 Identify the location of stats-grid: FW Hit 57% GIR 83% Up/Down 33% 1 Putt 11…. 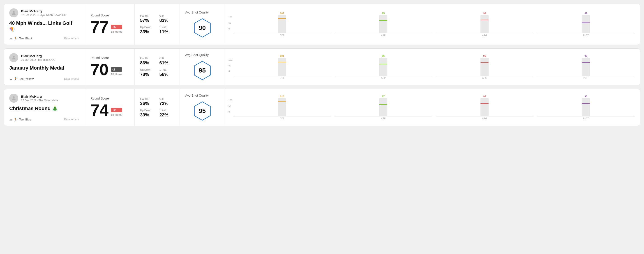
(157, 24).